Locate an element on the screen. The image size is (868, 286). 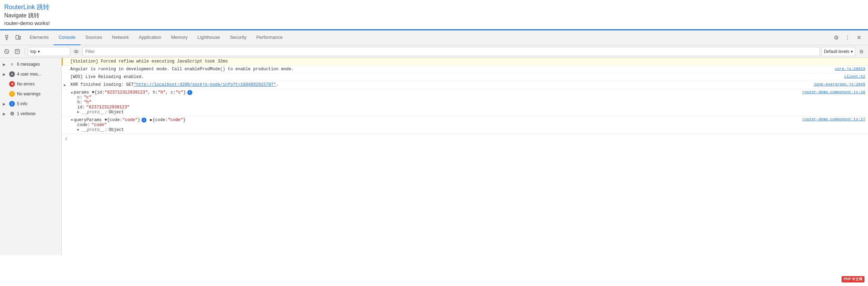
params-field-c: c: "c" is located at coordinates (103, 97).